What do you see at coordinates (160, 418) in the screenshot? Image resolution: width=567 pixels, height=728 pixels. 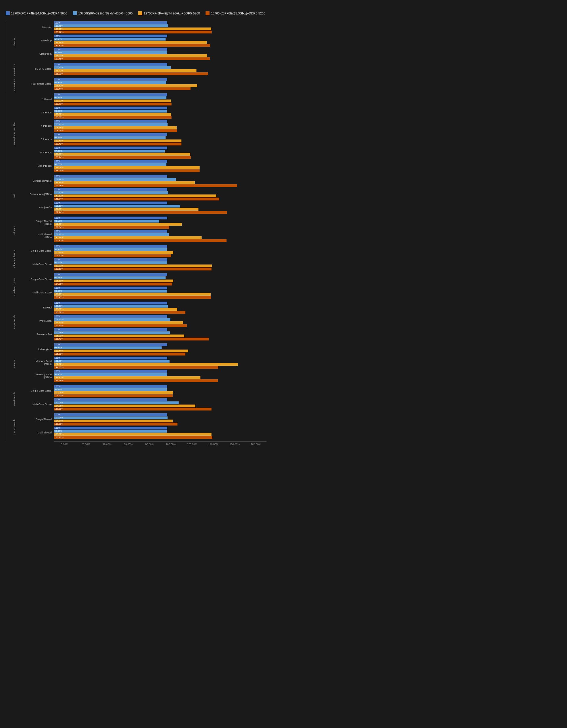 I see `bar-line: 100.24%` at bounding box center [160, 418].